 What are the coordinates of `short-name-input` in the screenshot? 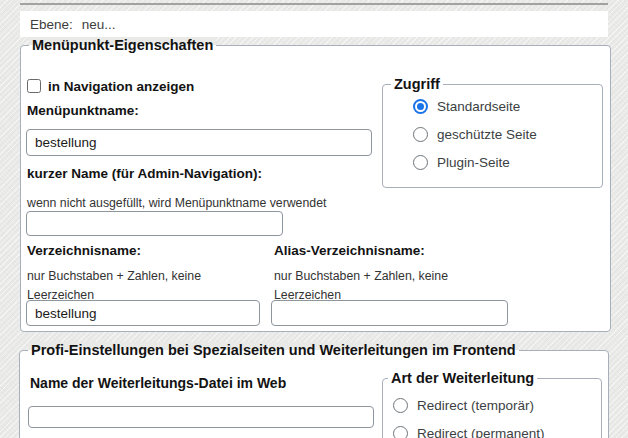 It's located at (154, 224).